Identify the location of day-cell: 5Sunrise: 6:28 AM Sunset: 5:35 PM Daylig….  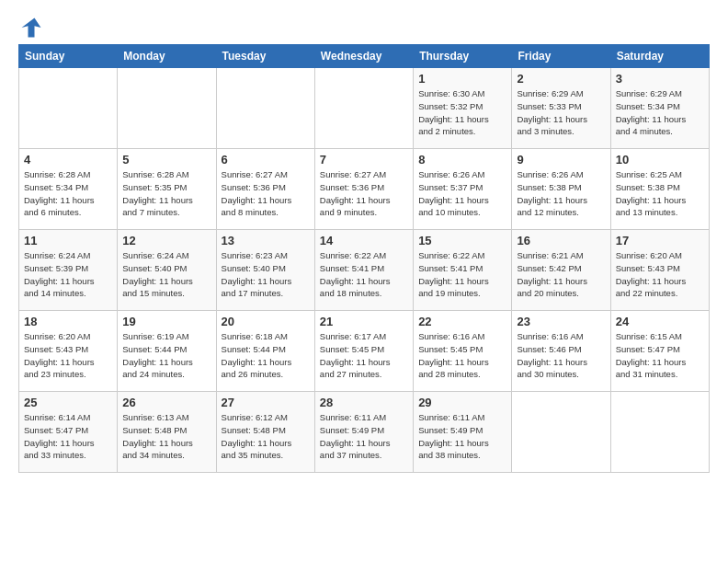
(167, 190).